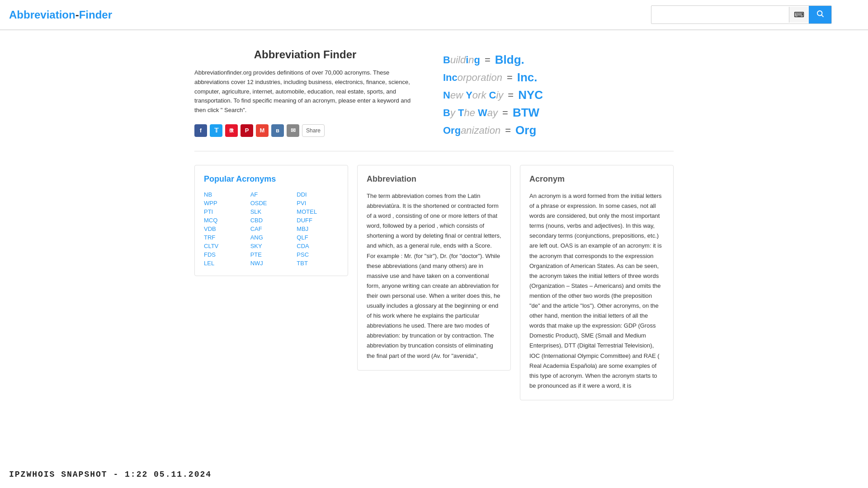  What do you see at coordinates (201, 131) in the screenshot?
I see `facebook-icon: f` at bounding box center [201, 131].